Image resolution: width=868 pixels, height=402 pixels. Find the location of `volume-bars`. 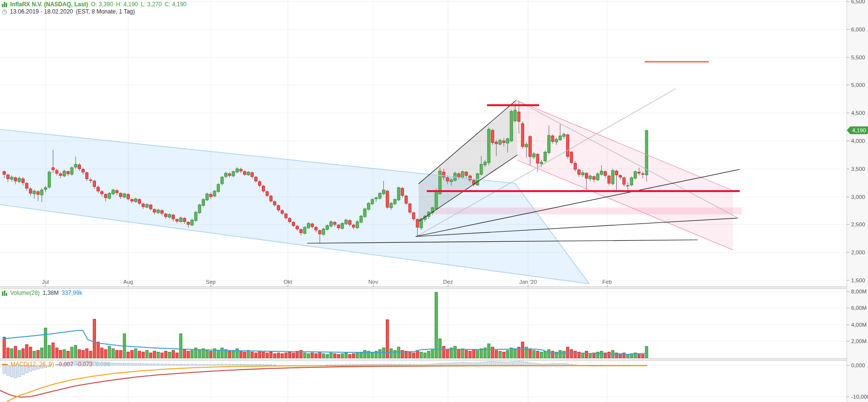

volume-bars is located at coordinates (326, 325).